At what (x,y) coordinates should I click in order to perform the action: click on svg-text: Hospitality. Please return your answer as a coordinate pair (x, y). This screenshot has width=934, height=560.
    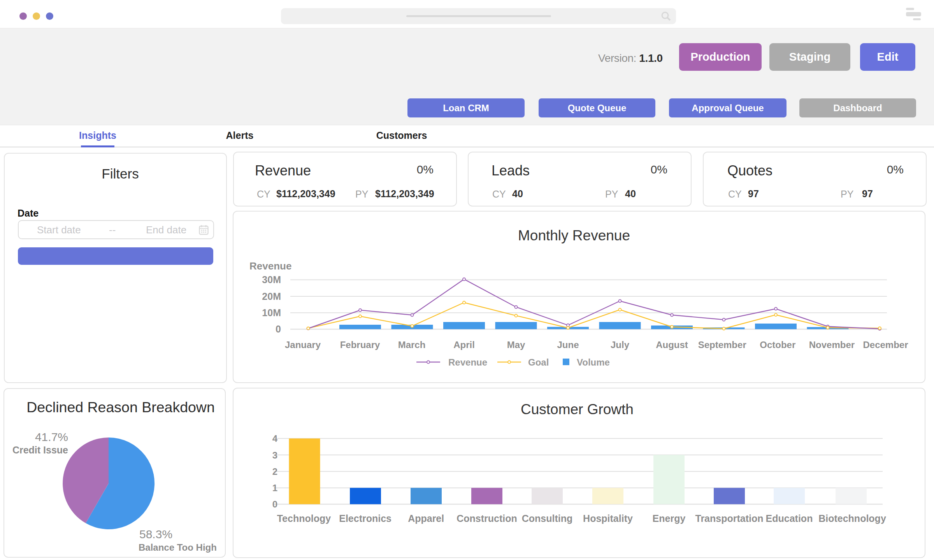
    Looking at the image, I should click on (608, 518).